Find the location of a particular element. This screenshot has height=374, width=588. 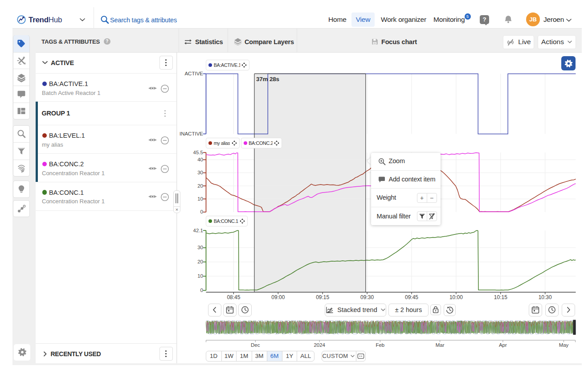

svg-text: Mar is located at coordinates (440, 345).